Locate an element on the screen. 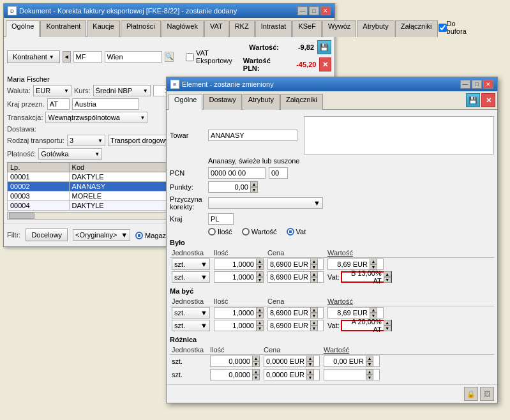 This screenshot has height=420, width=510. roznica-r2-jm: szt. is located at coordinates (177, 375).